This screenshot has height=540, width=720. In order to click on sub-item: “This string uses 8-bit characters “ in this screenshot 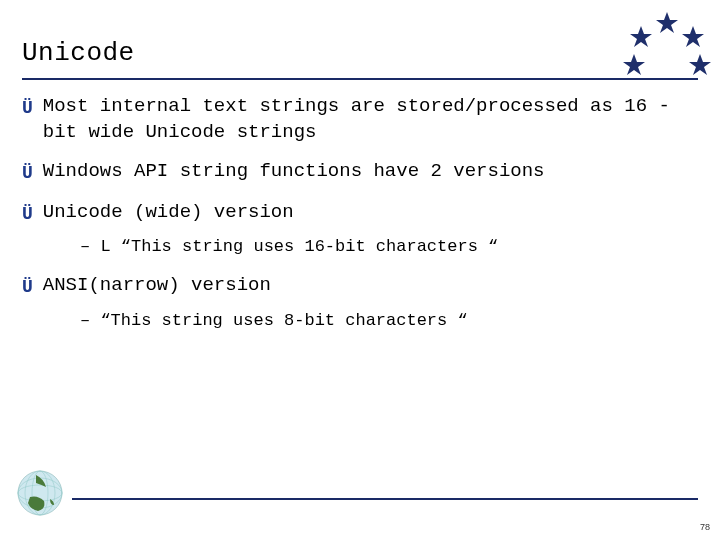, I will do `click(389, 321)`.